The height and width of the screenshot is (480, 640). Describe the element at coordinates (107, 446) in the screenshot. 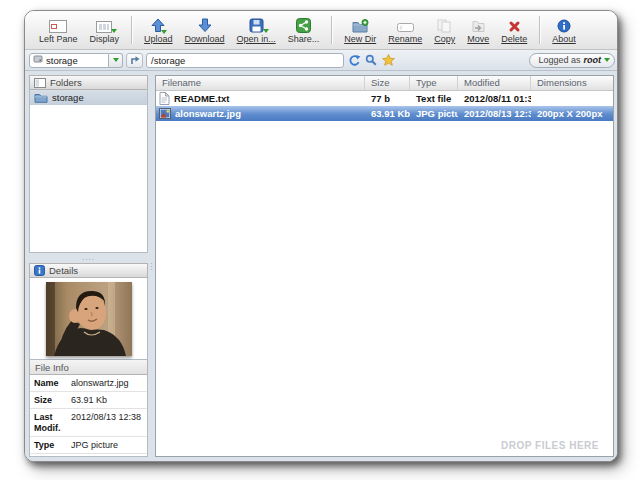

I see `file-info-value: JPG picture` at that location.